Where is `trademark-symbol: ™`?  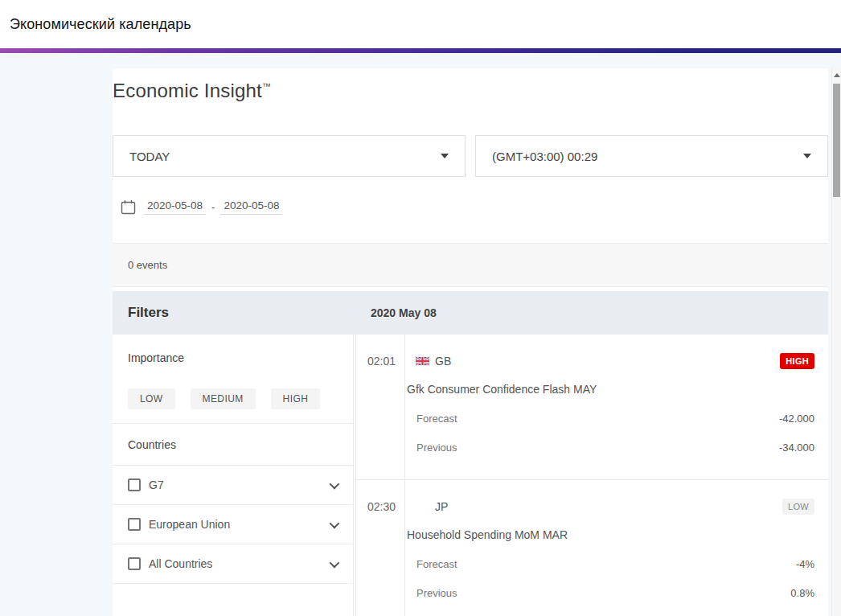 trademark-symbol: ™ is located at coordinates (267, 86).